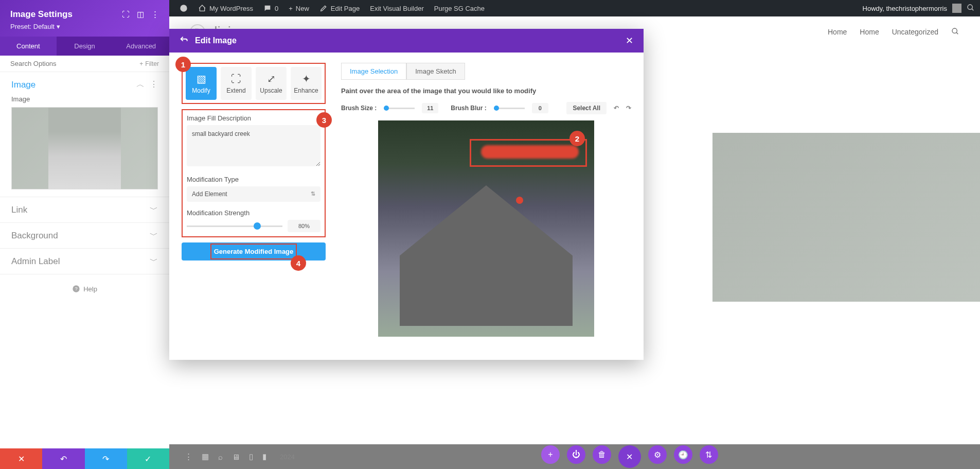 The height and width of the screenshot is (469, 980). Describe the element at coordinates (205, 457) in the screenshot. I see `wireframe-icon: ▦` at that location.